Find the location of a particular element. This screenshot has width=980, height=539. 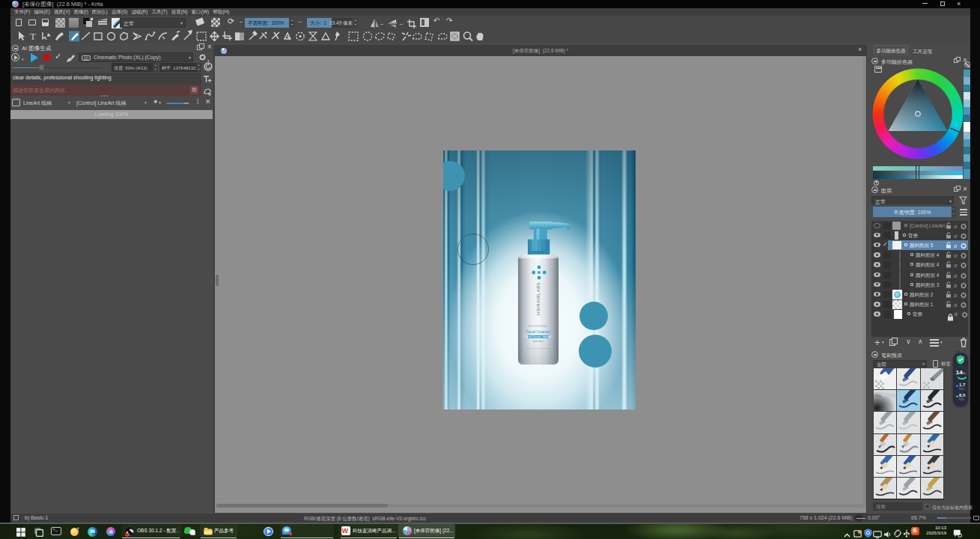

svg-text: Facial Cleanser is located at coordinates (538, 332).